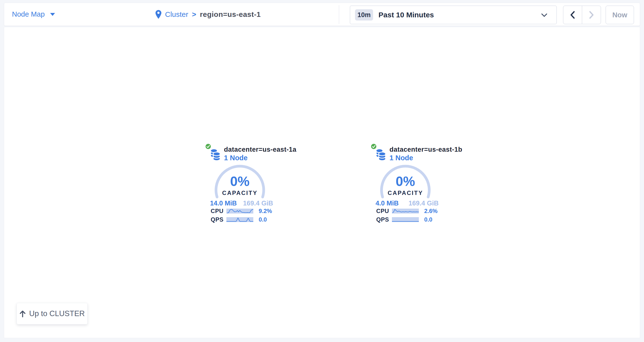 The image size is (644, 342). Describe the element at coordinates (224, 203) in the screenshot. I see `capacity-used: 14.0 MiB` at that location.